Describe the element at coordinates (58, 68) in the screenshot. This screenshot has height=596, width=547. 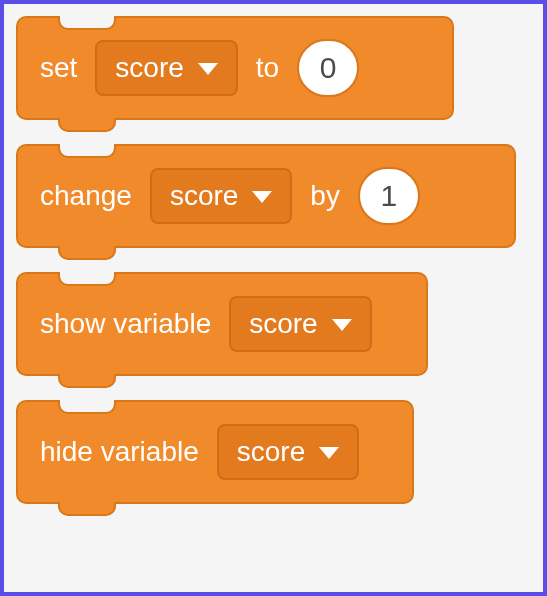
I see `block-label-pre: set` at that location.